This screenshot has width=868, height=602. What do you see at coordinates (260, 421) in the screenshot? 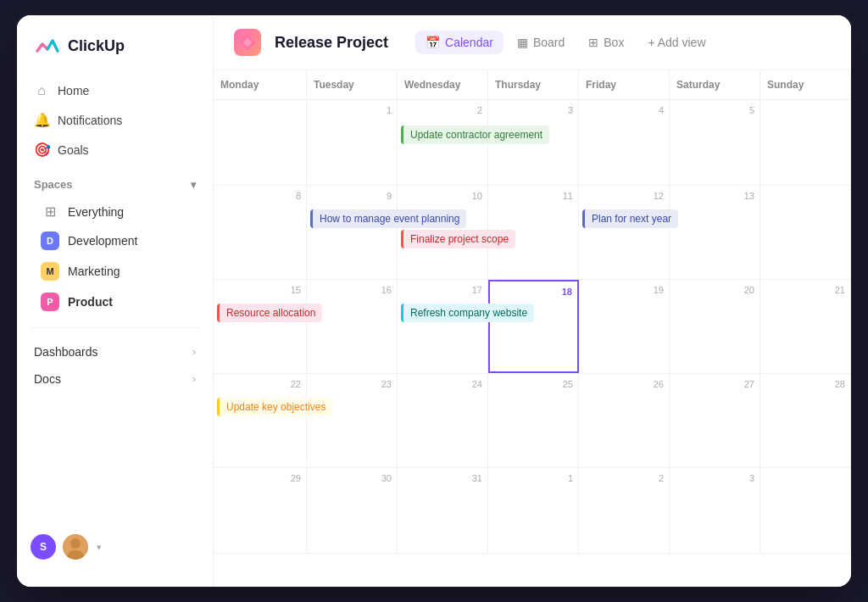
I see `cal-cell-mon4: 22` at bounding box center [260, 421].